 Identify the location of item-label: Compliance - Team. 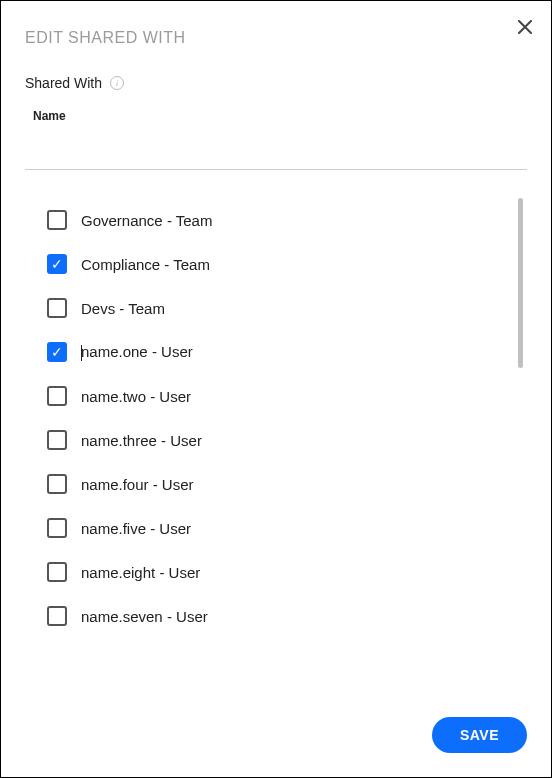
(146, 264).